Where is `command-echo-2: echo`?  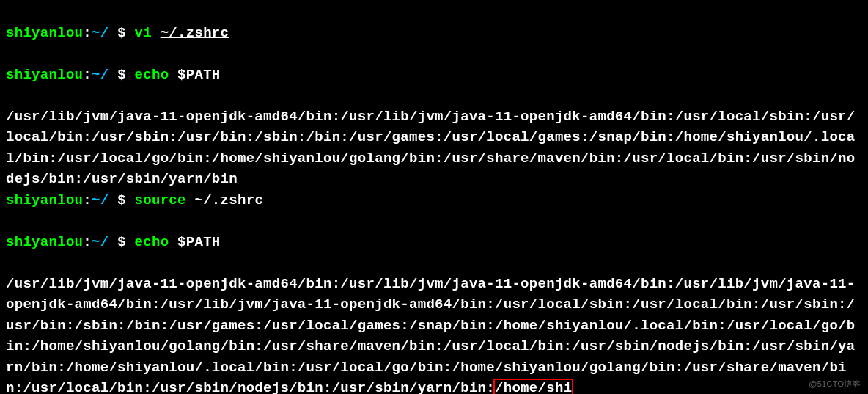 command-echo-2: echo is located at coordinates (152, 242).